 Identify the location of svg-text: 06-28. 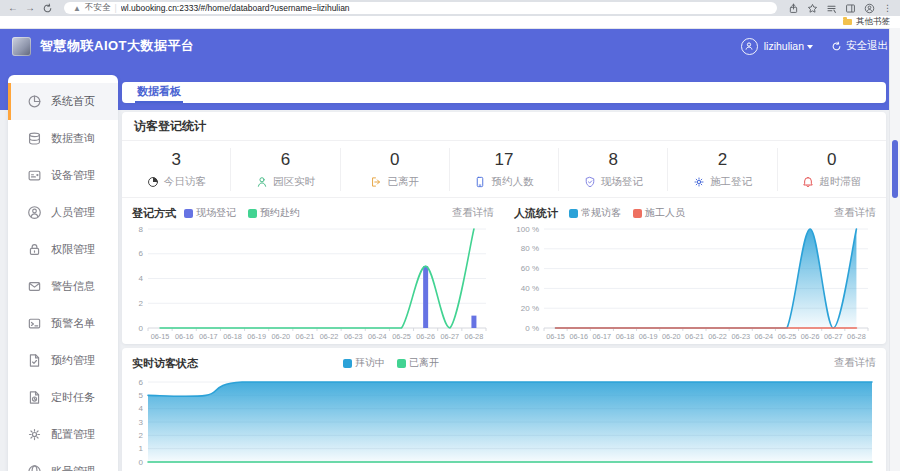
(474, 336).